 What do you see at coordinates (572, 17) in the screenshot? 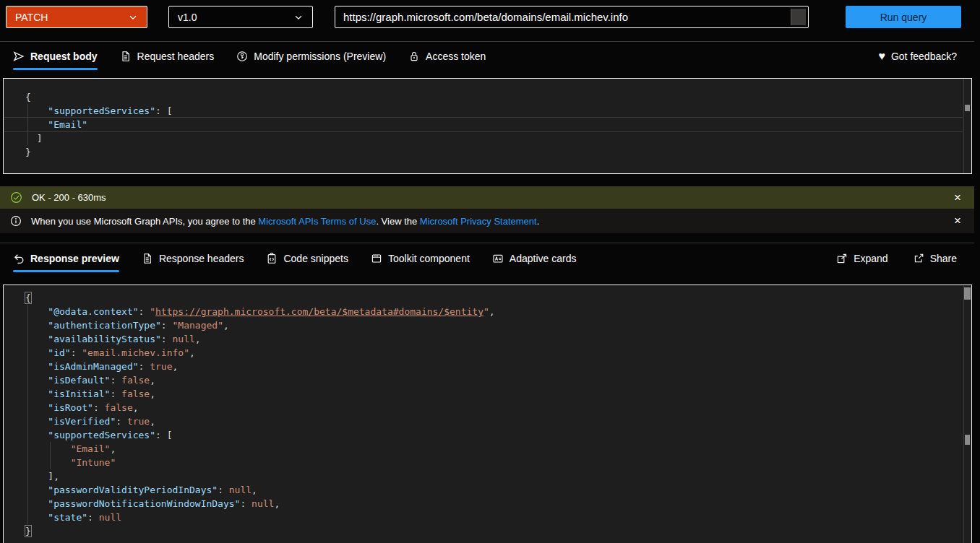
I see `request-url-input: https://graph.microsoft.com/beta/domains…` at bounding box center [572, 17].